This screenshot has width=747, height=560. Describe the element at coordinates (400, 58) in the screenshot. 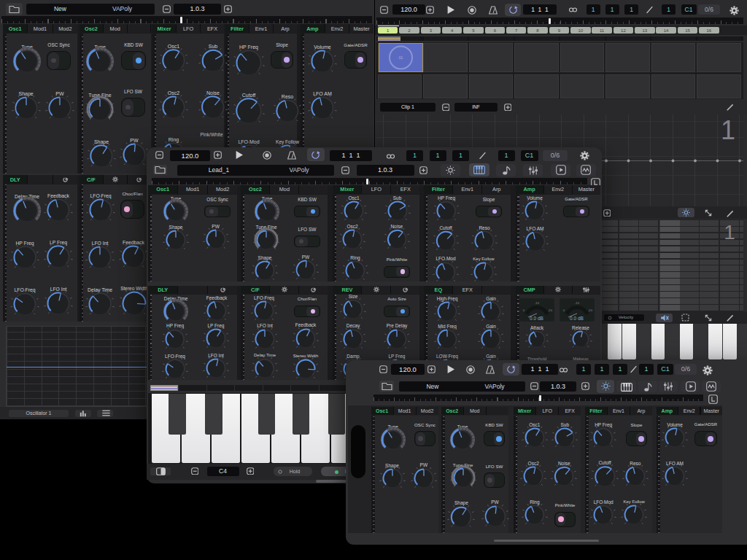

I see `svg-text: 01` at that location.